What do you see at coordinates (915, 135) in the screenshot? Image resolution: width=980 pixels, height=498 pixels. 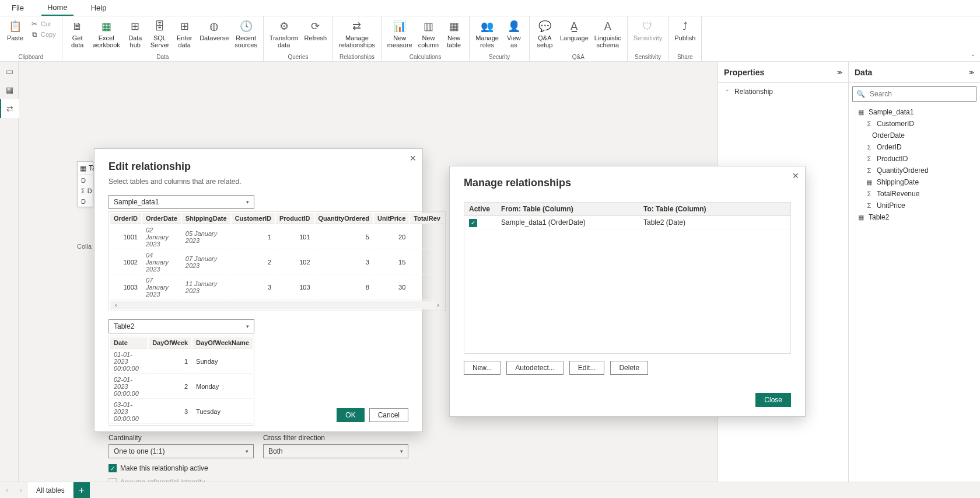 I see `field-orderdate: OrderDate` at bounding box center [915, 135].